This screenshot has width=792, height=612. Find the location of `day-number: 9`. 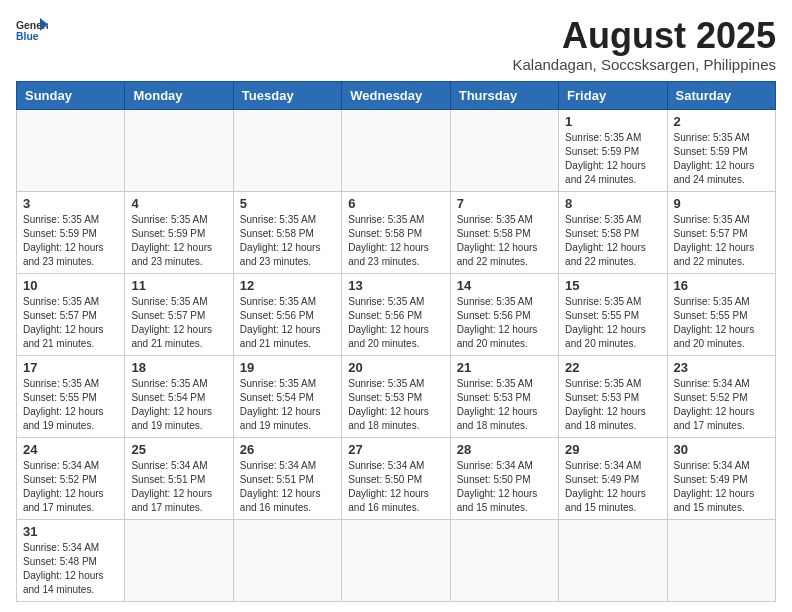

day-number: 9 is located at coordinates (722, 204).